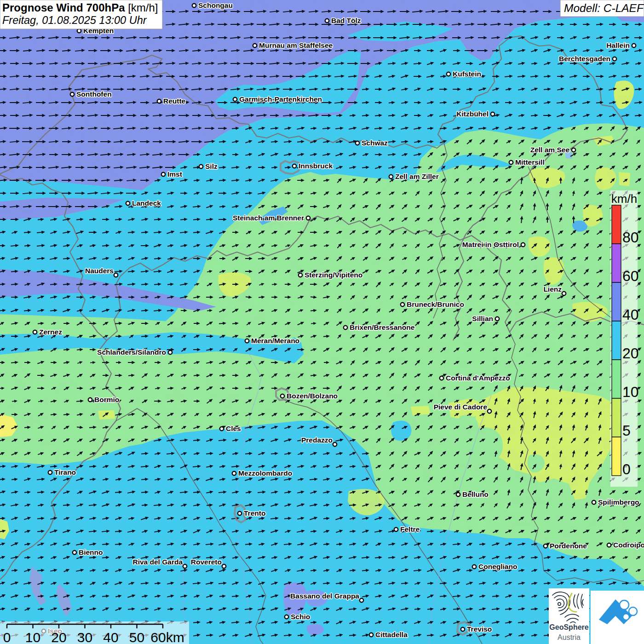 The image size is (644, 644). I want to click on svg-text: Predazzo, so click(317, 440).